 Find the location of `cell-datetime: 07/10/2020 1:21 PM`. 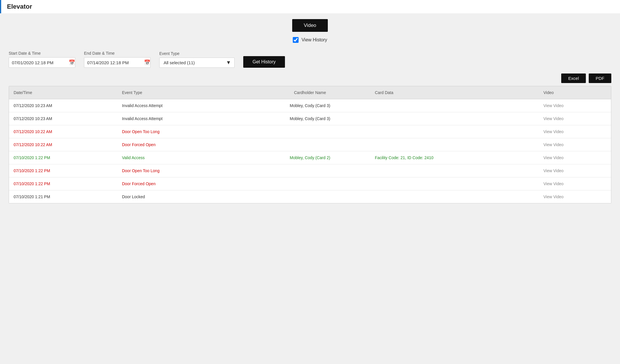

cell-datetime: 07/10/2020 1:21 PM is located at coordinates (63, 197).